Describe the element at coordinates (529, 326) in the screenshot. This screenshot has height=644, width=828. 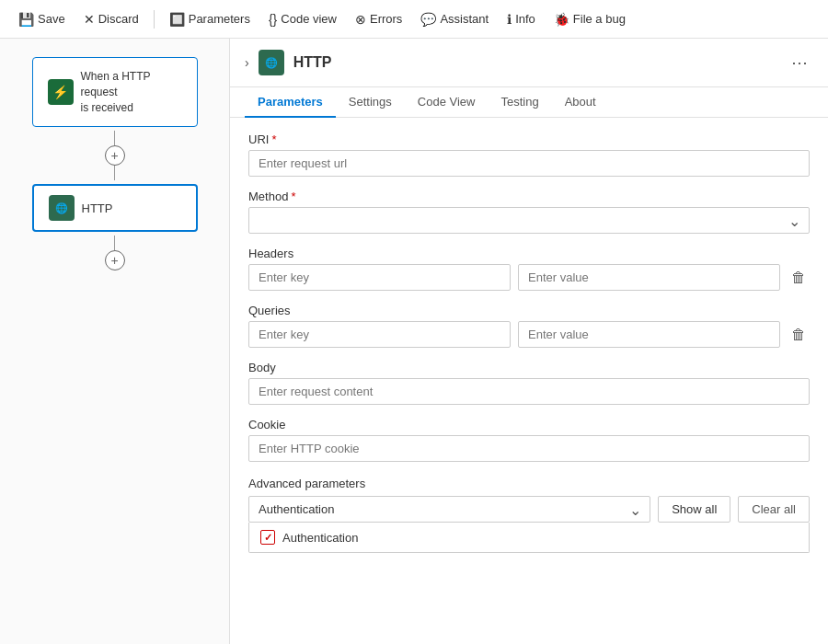
I see `queries-field-group: Queries 🗑` at that location.